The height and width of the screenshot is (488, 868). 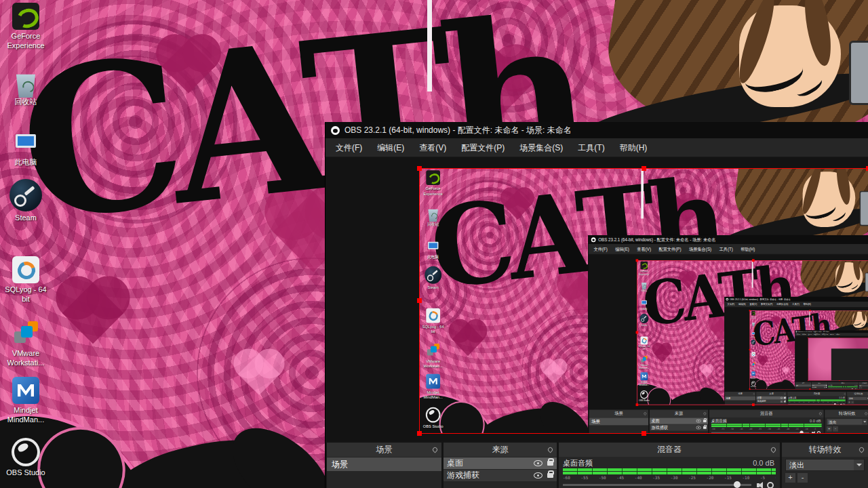 What do you see at coordinates (814, 432) in the screenshot?
I see `speaker-icon` at bounding box center [814, 432].